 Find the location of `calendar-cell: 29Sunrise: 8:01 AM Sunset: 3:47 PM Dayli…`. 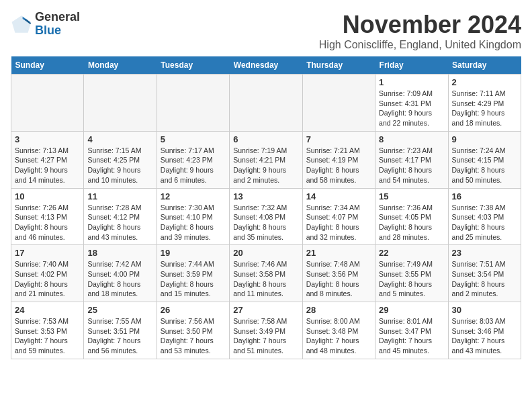

calendar-cell: 29Sunrise: 8:01 AM Sunset: 3:47 PM Dayli… is located at coordinates (412, 330).